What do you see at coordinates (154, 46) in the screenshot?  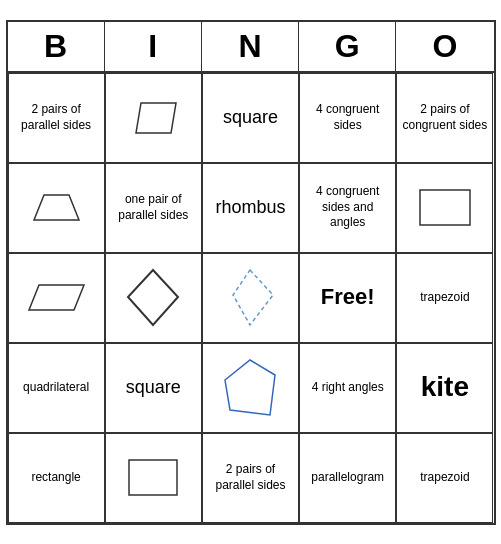 I see `header-i: I` at bounding box center [154, 46].